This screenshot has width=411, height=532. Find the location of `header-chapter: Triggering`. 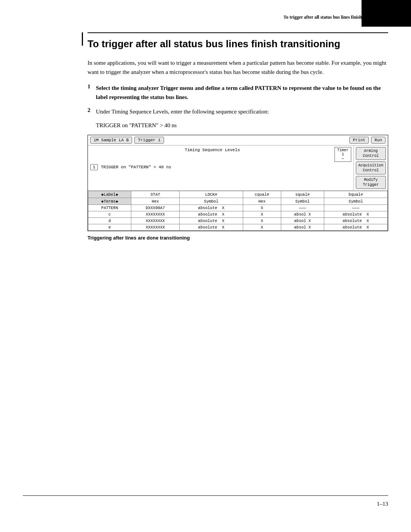

header-chapter: Triggering is located at coordinates (336, 10).